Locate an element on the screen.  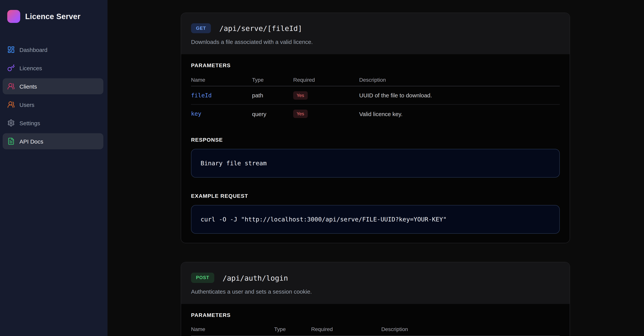
sidebar-item-dashboard: Dashboard is located at coordinates (53, 50).